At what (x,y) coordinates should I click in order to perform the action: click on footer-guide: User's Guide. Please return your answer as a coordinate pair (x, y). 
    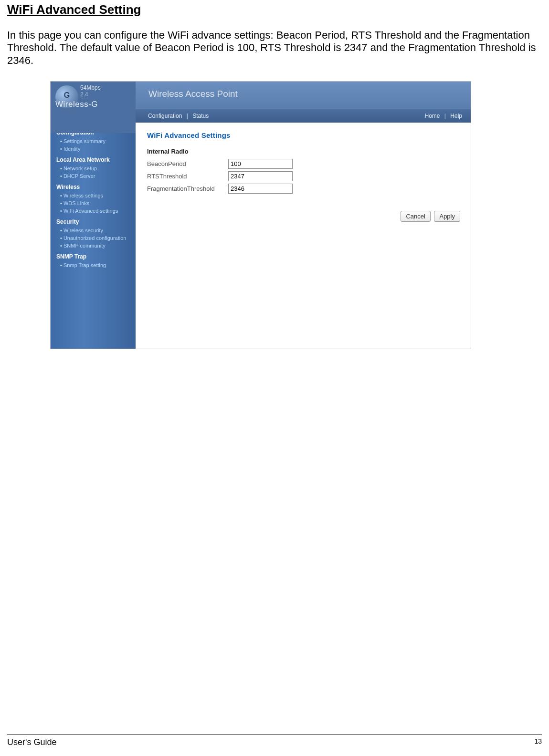
    Looking at the image, I should click on (32, 742).